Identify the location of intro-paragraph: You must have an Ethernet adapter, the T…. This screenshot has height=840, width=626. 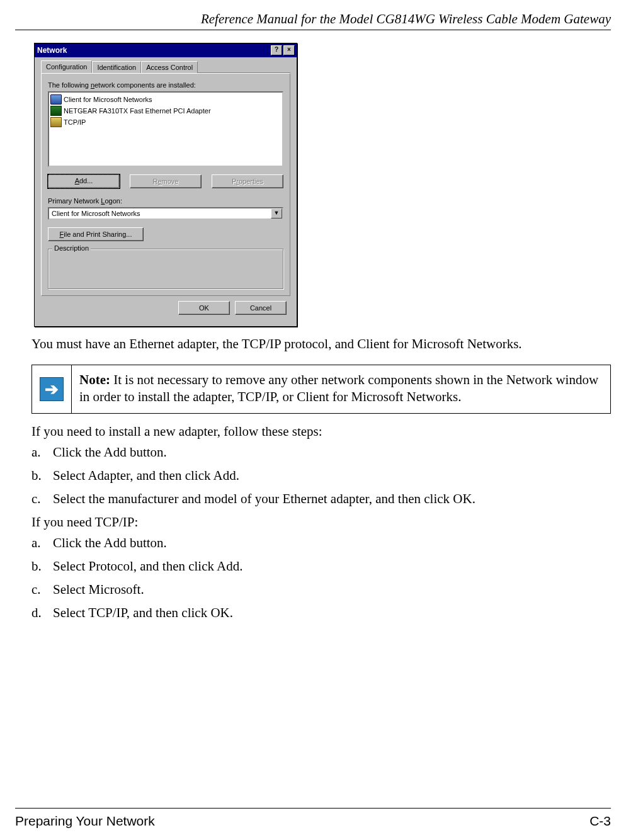
(321, 344).